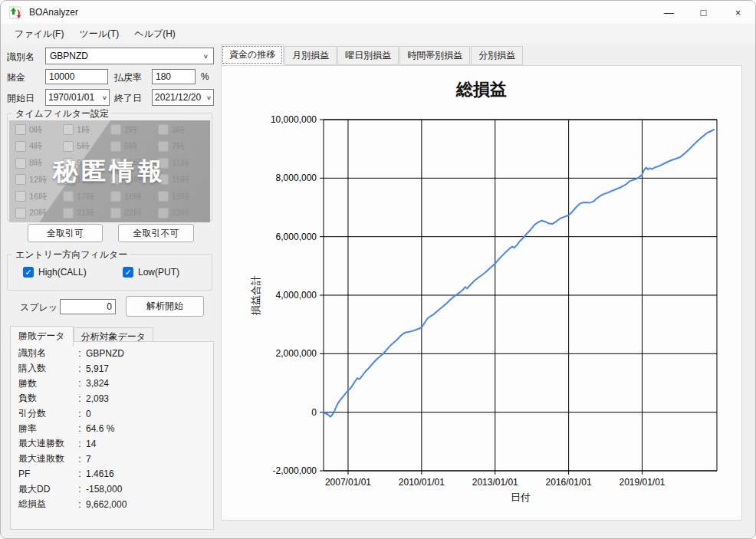  I want to click on svg-text: 2013/01/01, so click(495, 482).